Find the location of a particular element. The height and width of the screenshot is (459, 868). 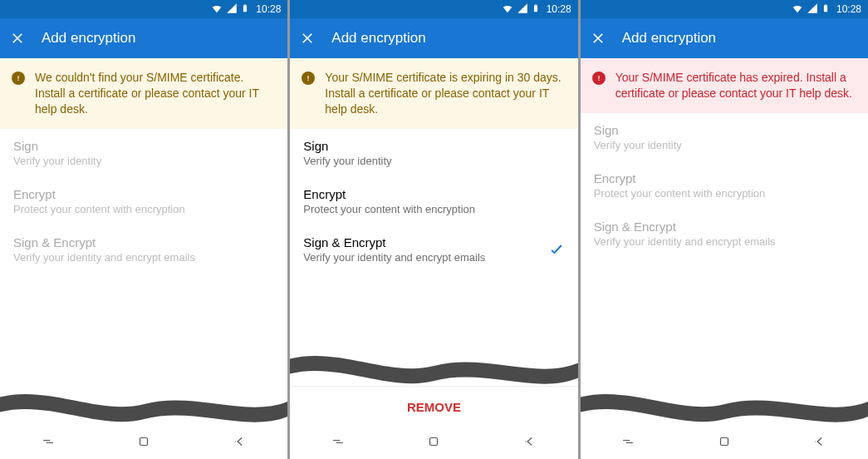

remove-button: REMOVE is located at coordinates (434, 405).